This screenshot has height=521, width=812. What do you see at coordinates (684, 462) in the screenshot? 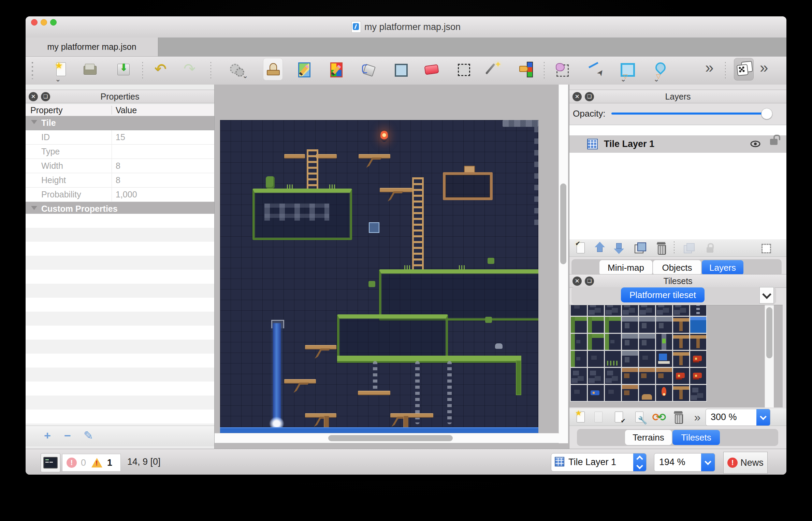
I see `map-zoom-select: 194 %` at bounding box center [684, 462].